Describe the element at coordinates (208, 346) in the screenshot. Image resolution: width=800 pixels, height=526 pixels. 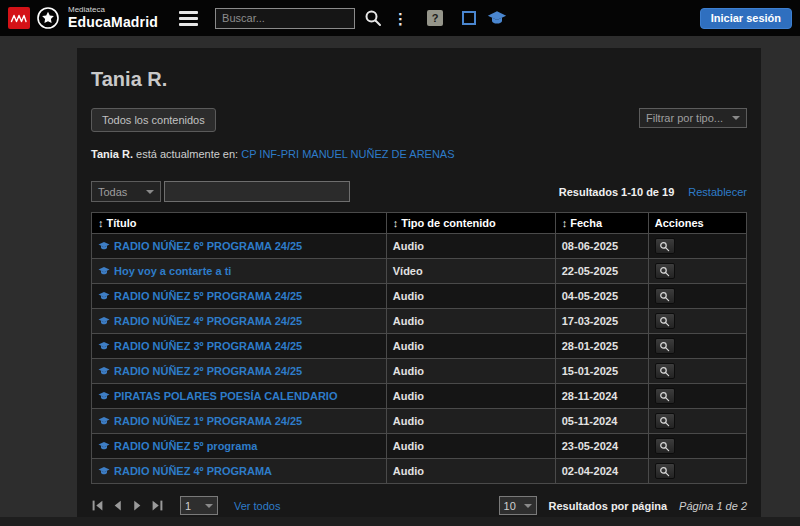
I see `row-title-link: RADIO NÚÑEZ 3º PROGRAMA 24/25` at that location.